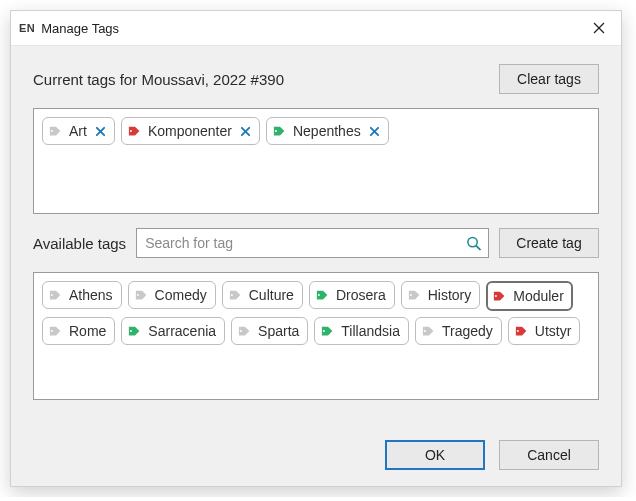 The height and width of the screenshot is (501, 636). What do you see at coordinates (599, 28) in the screenshot?
I see `window-close-button` at bounding box center [599, 28].